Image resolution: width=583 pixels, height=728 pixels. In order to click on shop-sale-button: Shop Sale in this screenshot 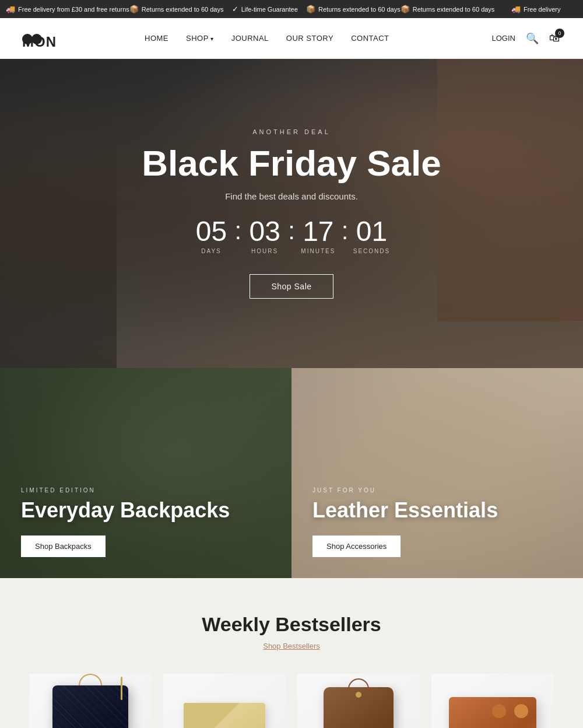, I will do `click(292, 286)`.